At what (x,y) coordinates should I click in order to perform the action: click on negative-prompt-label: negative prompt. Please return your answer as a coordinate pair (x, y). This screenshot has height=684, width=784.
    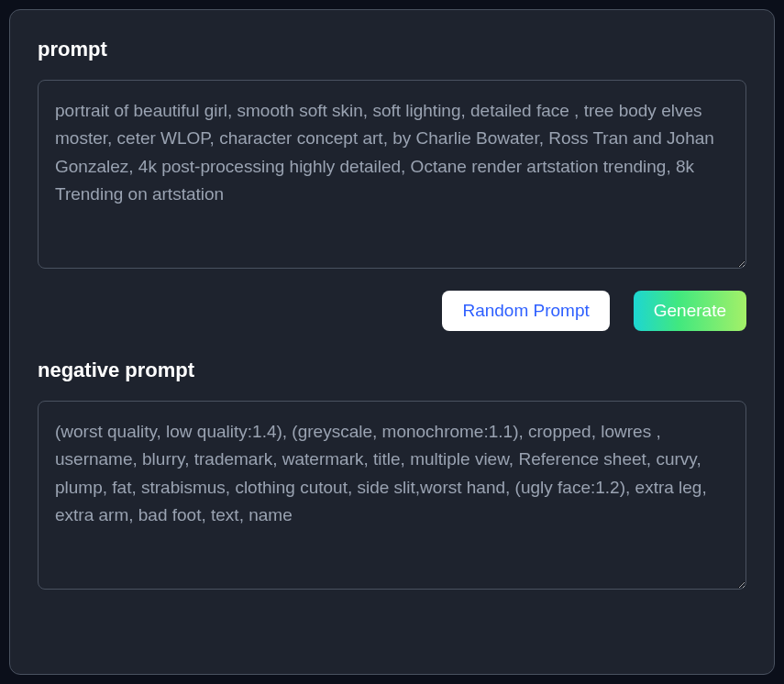
    Looking at the image, I should click on (392, 370).